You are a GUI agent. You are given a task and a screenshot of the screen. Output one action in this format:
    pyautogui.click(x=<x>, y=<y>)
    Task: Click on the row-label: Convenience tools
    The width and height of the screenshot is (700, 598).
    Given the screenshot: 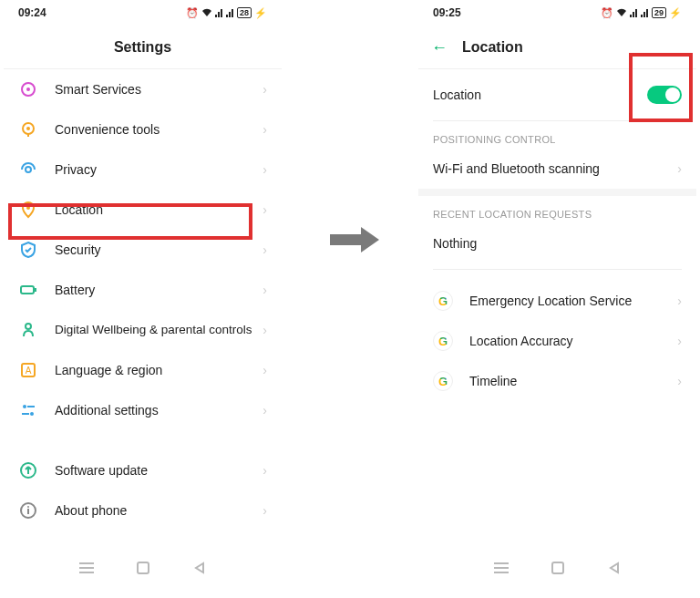 What is the action you would take?
    pyautogui.click(x=159, y=129)
    